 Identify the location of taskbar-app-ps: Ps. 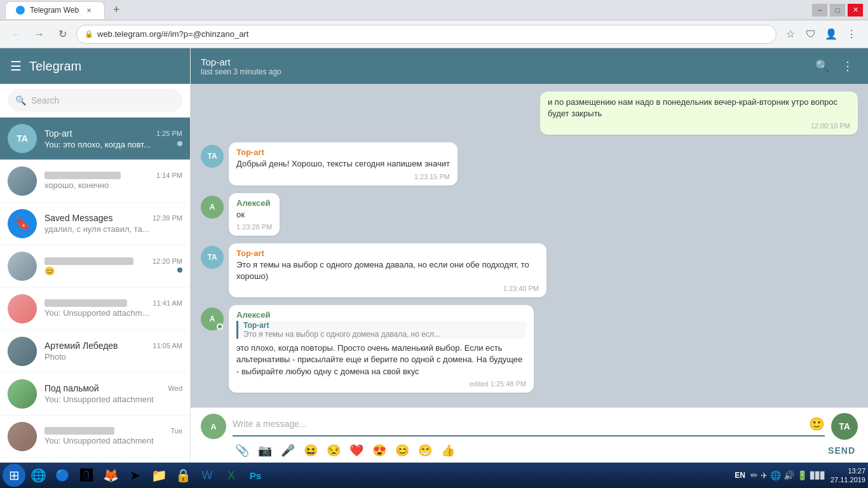
(255, 475).